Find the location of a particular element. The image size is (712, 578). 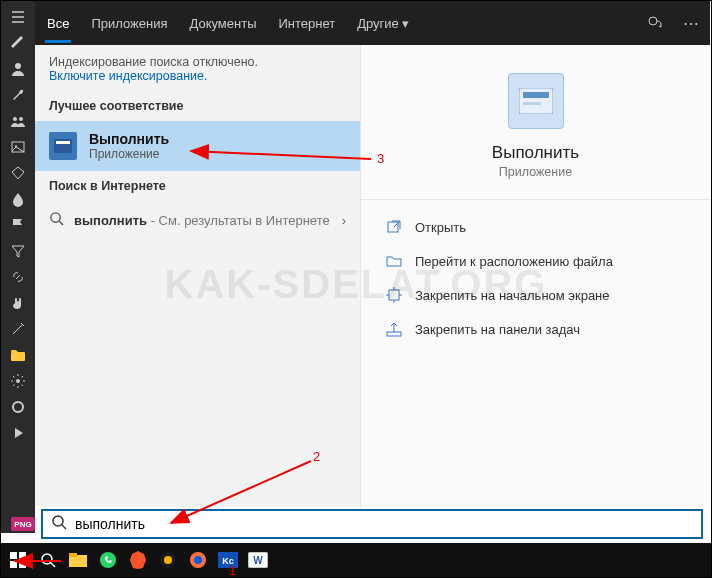

wand-icon is located at coordinates (18, 329).